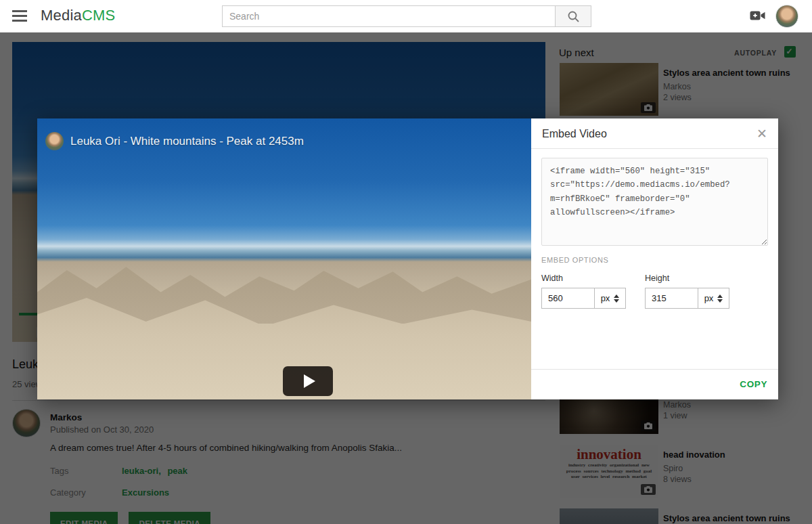 This screenshot has height=524, width=812. I want to click on embed-code-textarea: <iframe width="560" height="315" src="ht…, so click(655, 202).